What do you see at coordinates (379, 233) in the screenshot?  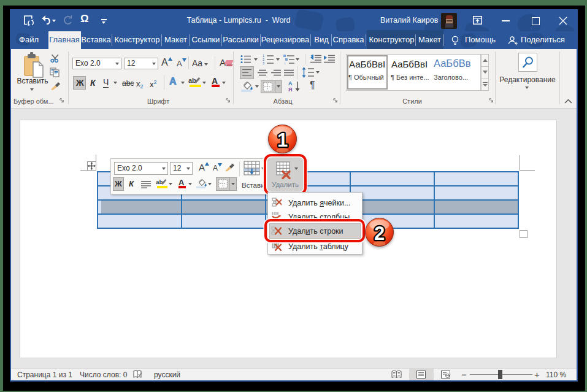 I see `svg-text: 2` at bounding box center [379, 233].